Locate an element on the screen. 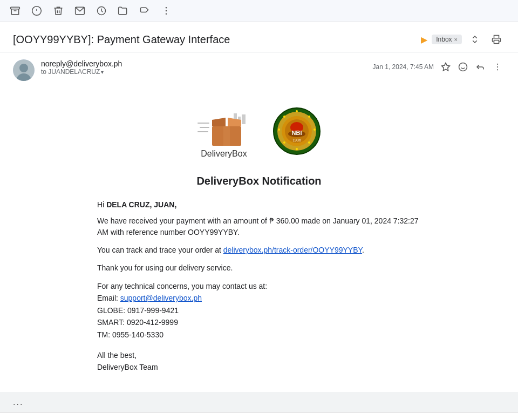  reply-header-icon is located at coordinates (480, 67).